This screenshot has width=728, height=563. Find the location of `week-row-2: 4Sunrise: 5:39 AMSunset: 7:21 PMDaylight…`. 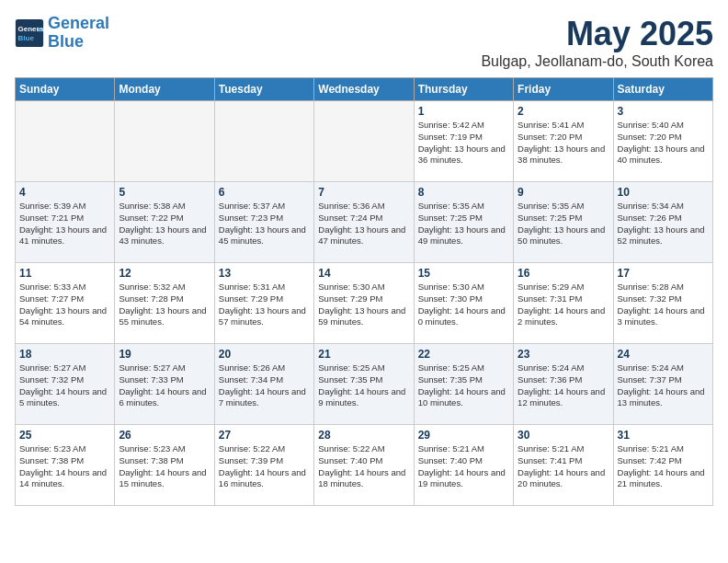

week-row-2: 4Sunrise: 5:39 AMSunset: 7:21 PMDaylight… is located at coordinates (364, 223).